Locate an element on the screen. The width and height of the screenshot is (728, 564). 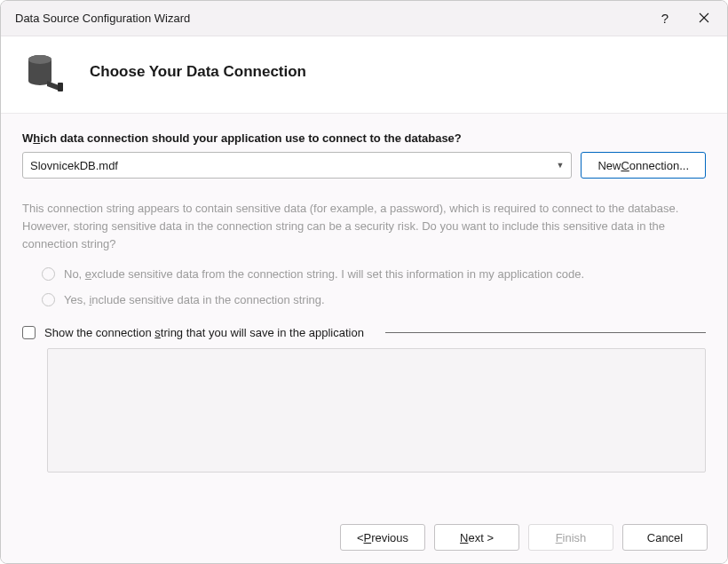
chevron-down-icon: ▼ is located at coordinates (559, 165).